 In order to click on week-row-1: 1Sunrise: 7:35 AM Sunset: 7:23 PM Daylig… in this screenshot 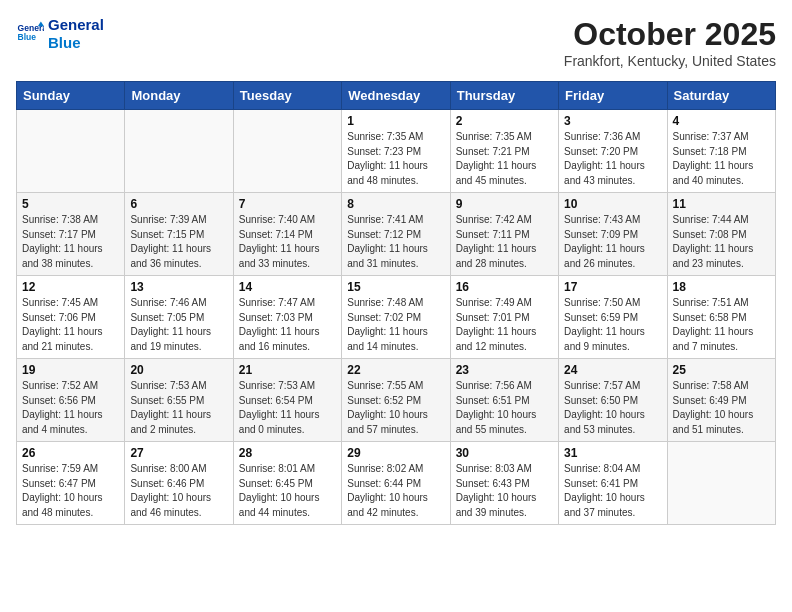, I will do `click(396, 152)`.